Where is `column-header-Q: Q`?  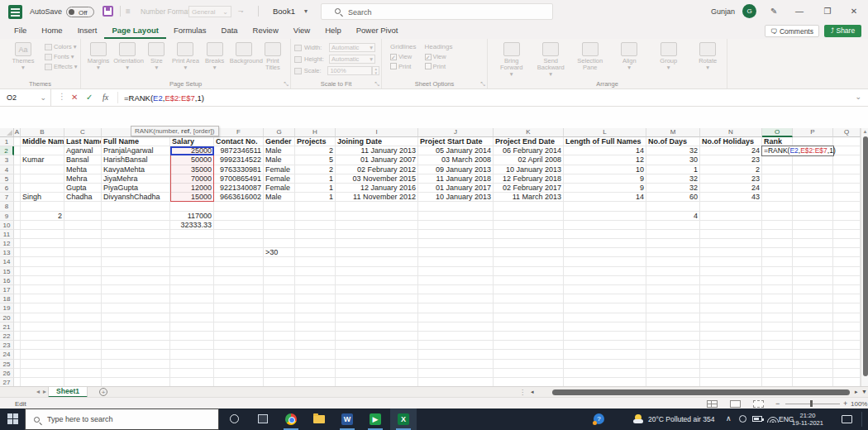
column-header-Q: Q is located at coordinates (847, 132).